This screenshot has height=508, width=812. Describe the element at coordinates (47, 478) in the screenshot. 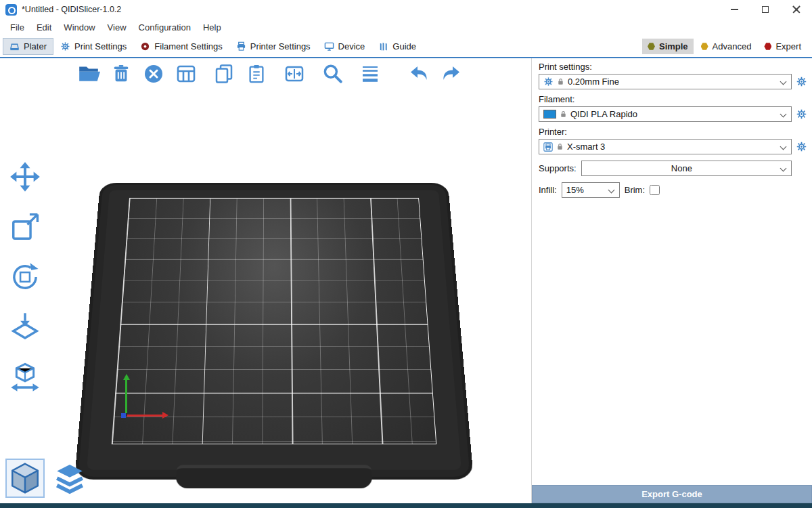

I see `view-toolbar` at that location.